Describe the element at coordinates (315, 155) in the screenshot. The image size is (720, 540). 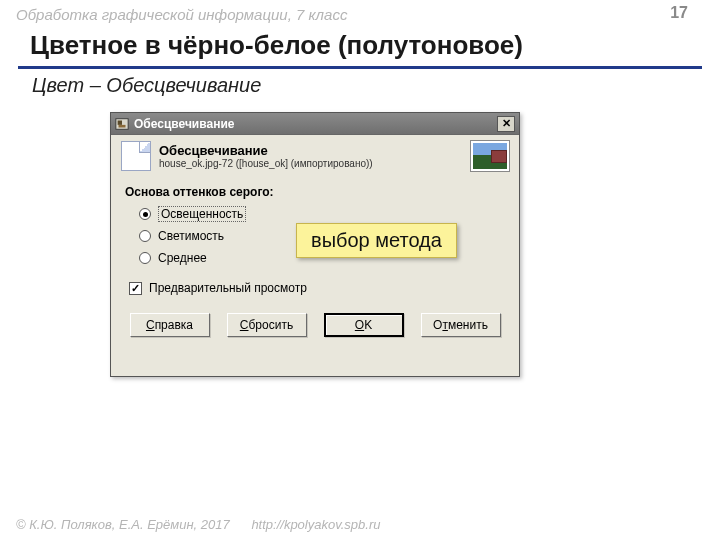
I see `dialog-header: Обесцвечивание house_ok.jpg-72 ([house_o…` at that location.